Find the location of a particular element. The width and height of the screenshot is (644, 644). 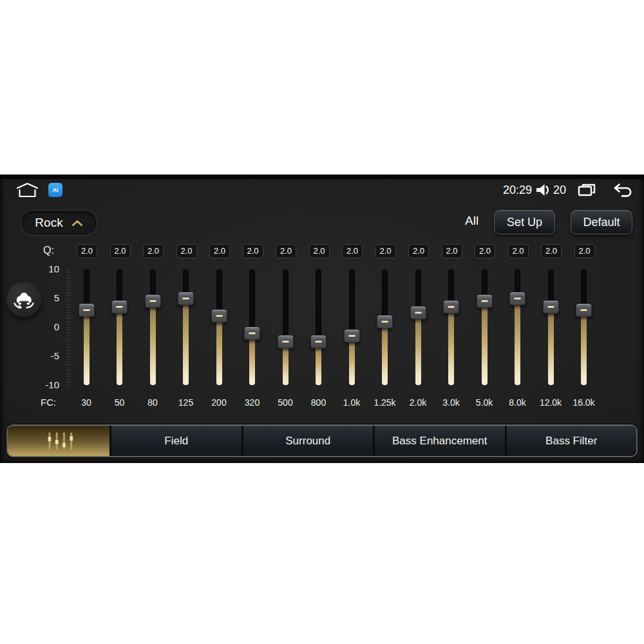

tab-equalizer is located at coordinates (59, 440).